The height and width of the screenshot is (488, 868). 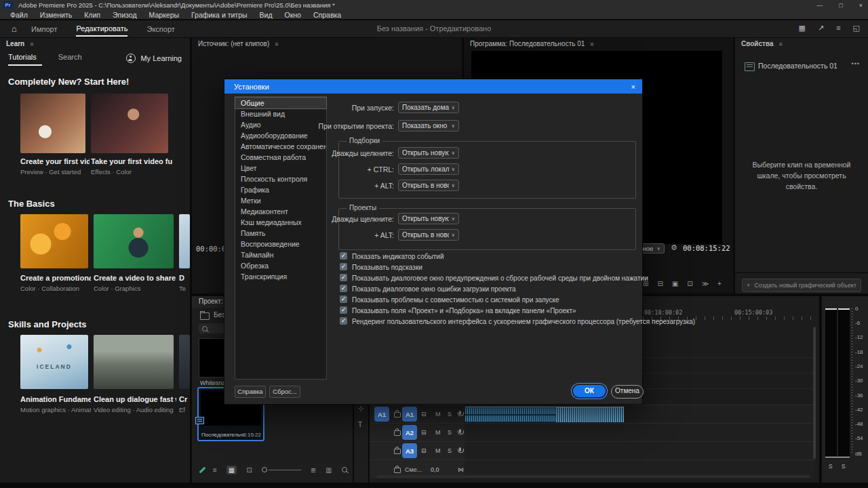 I want to click on minimize-button: —, so click(x=819, y=5).